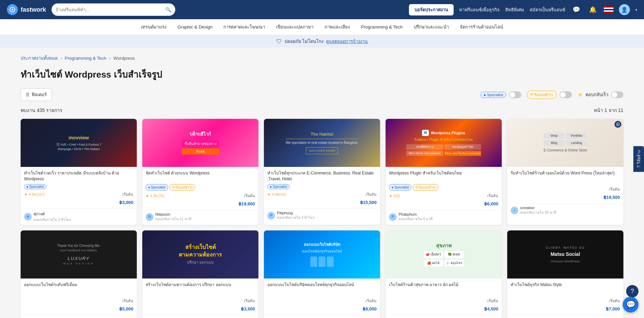  What do you see at coordinates (322, 56) in the screenshot?
I see `breadcrumb: ประกาศงานทั้งหมด › Programming & Tech › …` at bounding box center [322, 56].